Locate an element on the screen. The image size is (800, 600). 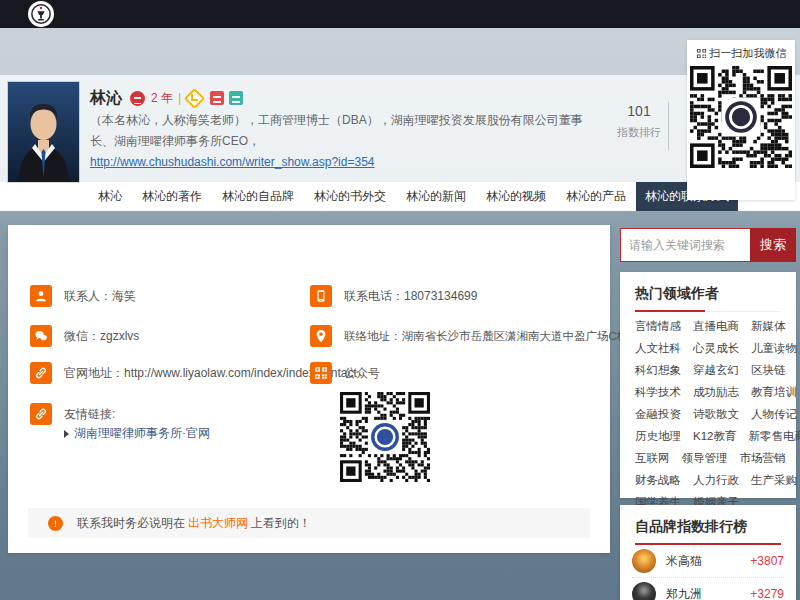
tab-works: 林沁的著作 is located at coordinates (172, 196).